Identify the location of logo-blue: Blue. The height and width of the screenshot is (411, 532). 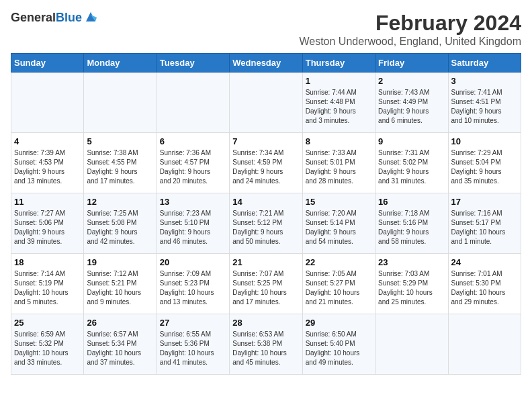
(69, 17).